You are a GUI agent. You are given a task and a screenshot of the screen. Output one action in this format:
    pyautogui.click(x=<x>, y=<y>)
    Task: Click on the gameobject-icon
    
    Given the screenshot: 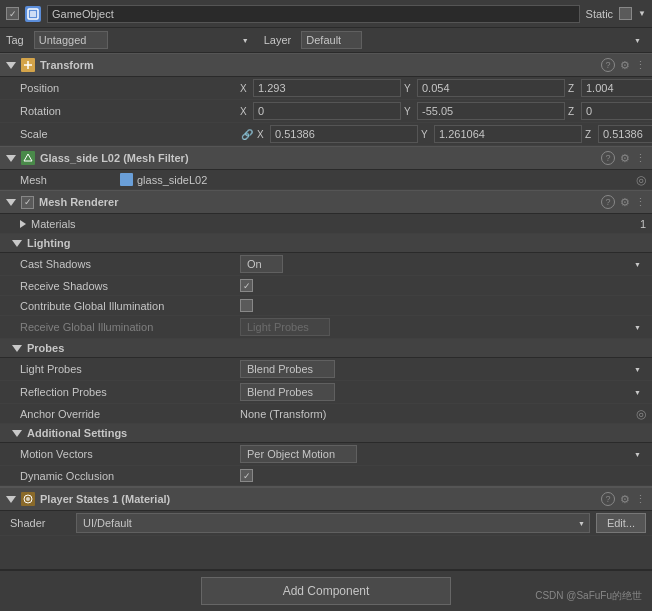 What is the action you would take?
    pyautogui.click(x=33, y=14)
    